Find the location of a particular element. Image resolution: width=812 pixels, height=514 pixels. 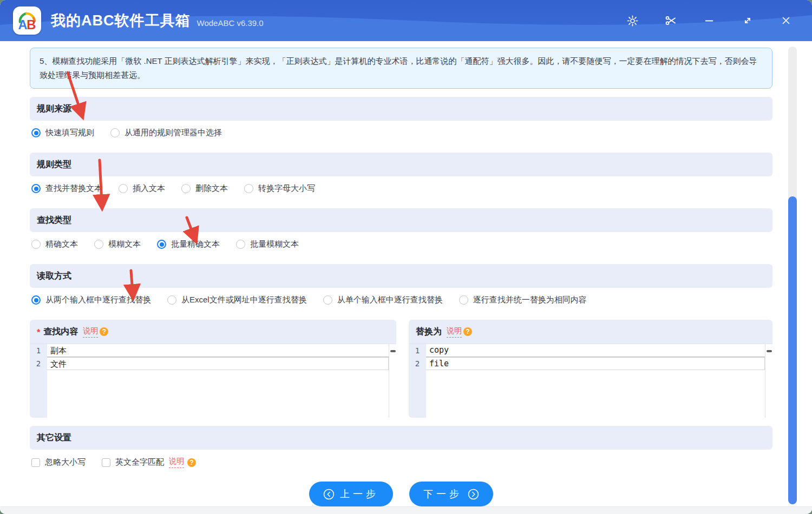

section-header-find-type: 查找类型 is located at coordinates (401, 220).